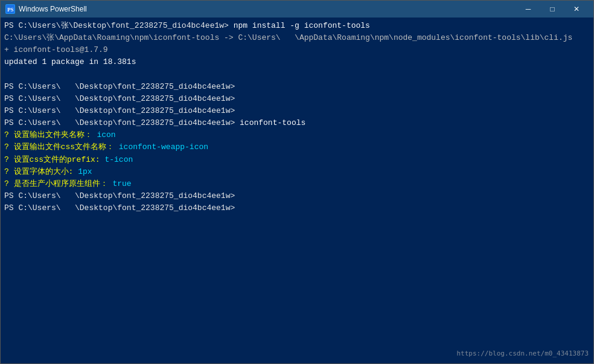 This screenshot has width=594, height=364. What do you see at coordinates (297, 38) in the screenshot?
I see `terminal-line: C:\Users\张\AppData\Roaming\npm\iconfont-…` at bounding box center [297, 38].